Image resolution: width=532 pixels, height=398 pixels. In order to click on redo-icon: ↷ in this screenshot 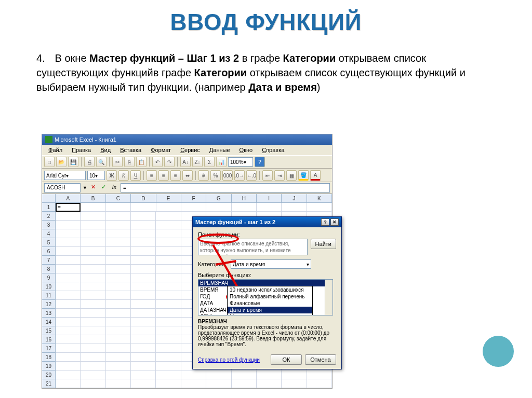, I will do `click(169, 162)`.